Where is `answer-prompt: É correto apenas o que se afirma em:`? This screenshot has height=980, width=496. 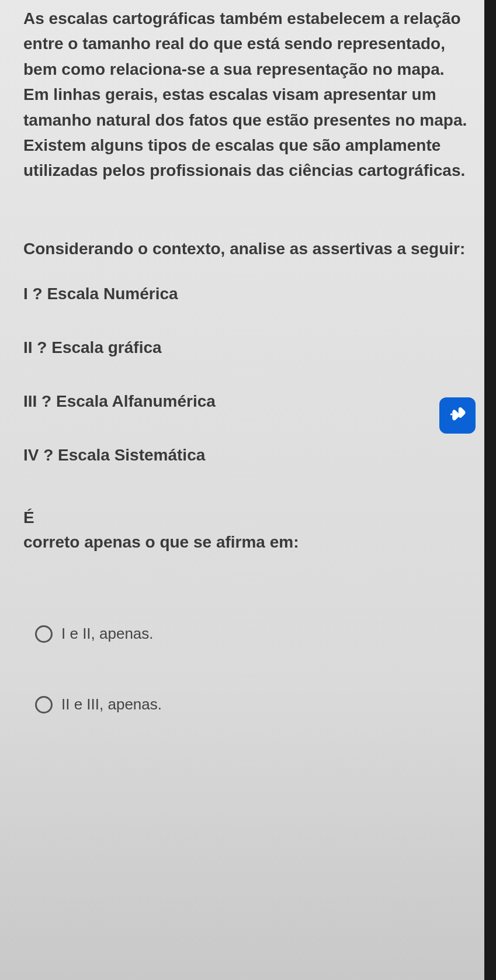 answer-prompt: É correto apenas o que se afirma em: is located at coordinates (248, 530).